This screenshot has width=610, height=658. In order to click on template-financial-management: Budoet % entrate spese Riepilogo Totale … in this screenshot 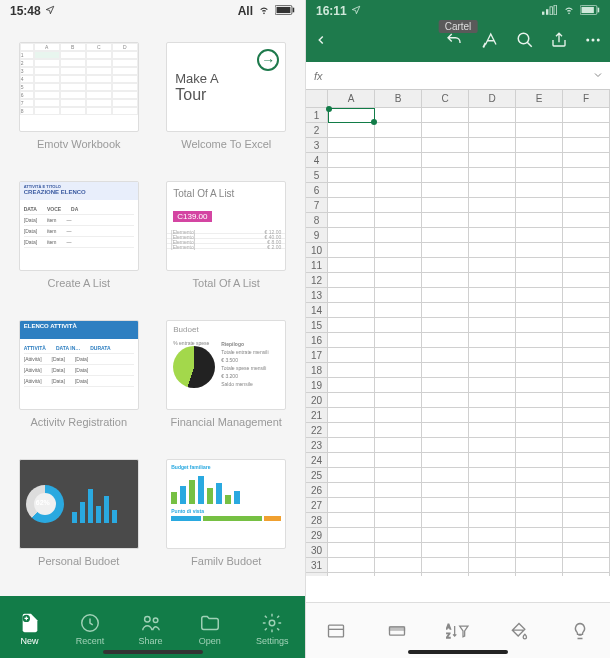, I will do `click(227, 382)`.